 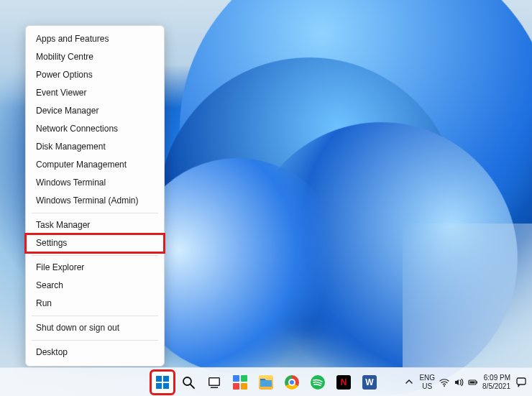 What do you see at coordinates (95, 165) in the screenshot?
I see `menu-item-computer-management: Computer Management` at bounding box center [95, 165].